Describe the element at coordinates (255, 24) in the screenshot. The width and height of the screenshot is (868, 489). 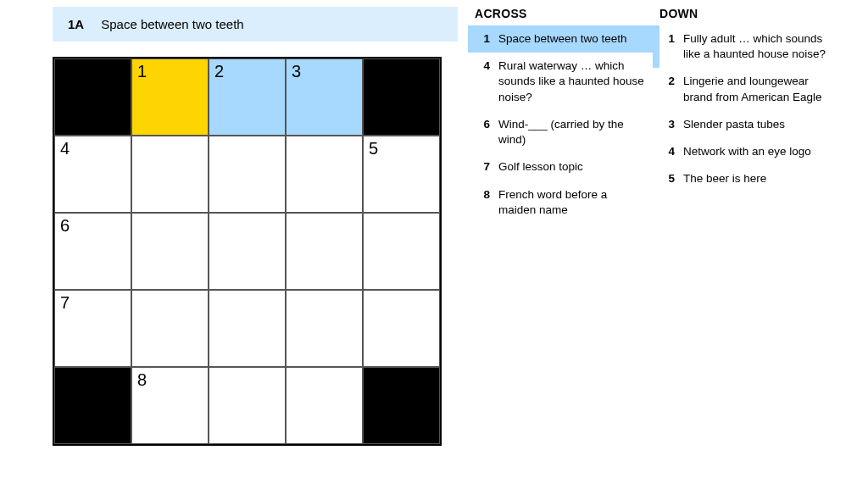
I see `current-clue-bar: 1A Space between two teeth` at that location.